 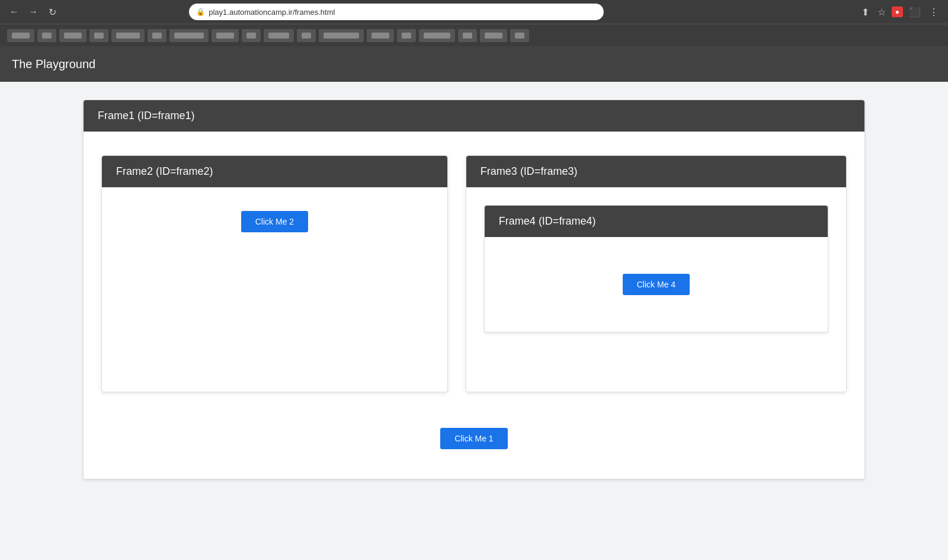 What do you see at coordinates (897, 12) in the screenshot?
I see `profile-button: ●` at bounding box center [897, 12].